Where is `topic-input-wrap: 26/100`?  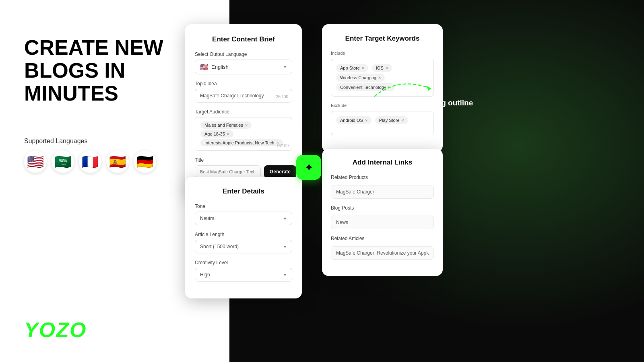 topic-input-wrap: 26/100 is located at coordinates (244, 96).